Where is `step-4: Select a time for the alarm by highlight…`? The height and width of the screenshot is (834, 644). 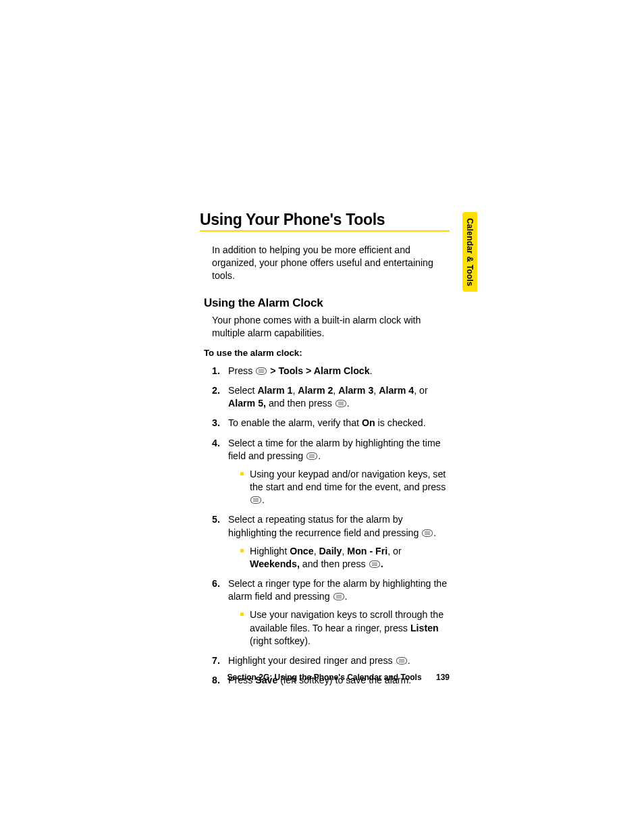 step-4: Select a time for the alarm by highlight… is located at coordinates (330, 472).